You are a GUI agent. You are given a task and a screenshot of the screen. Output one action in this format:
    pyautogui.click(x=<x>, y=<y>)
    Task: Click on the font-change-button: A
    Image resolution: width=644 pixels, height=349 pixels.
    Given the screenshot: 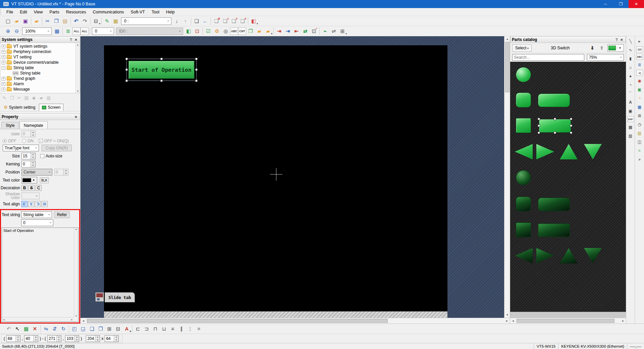 What is the action you would take?
    pyautogui.click(x=127, y=329)
    